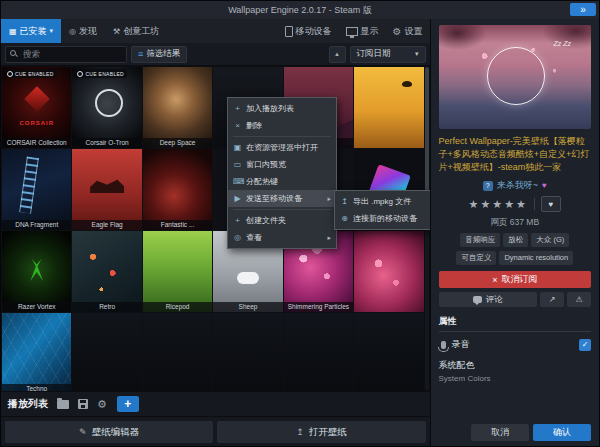  I want to click on system-colors-label: 系统配色, so click(515, 366).